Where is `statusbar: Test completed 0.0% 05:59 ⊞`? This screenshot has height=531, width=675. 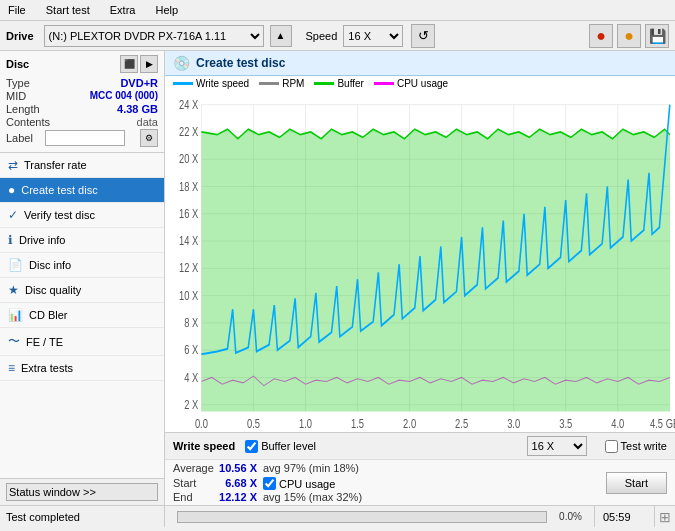 statusbar: Test completed 0.0% 05:59 ⊞ is located at coordinates (338, 516).